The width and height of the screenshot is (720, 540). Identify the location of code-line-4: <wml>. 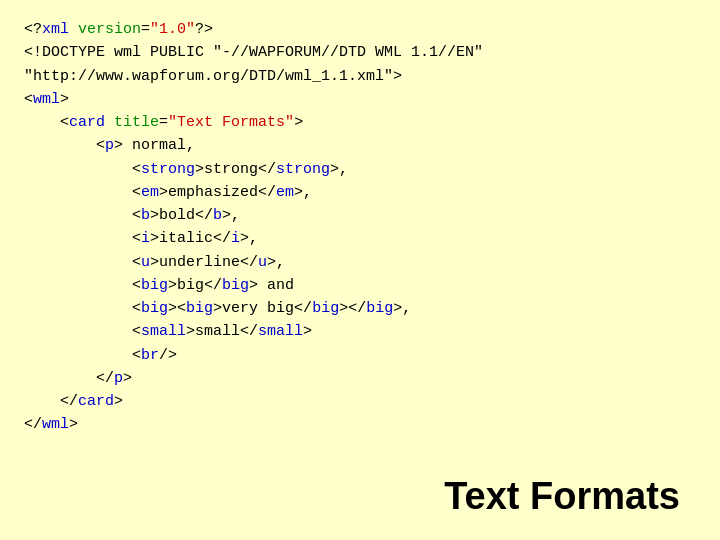
(360, 100).